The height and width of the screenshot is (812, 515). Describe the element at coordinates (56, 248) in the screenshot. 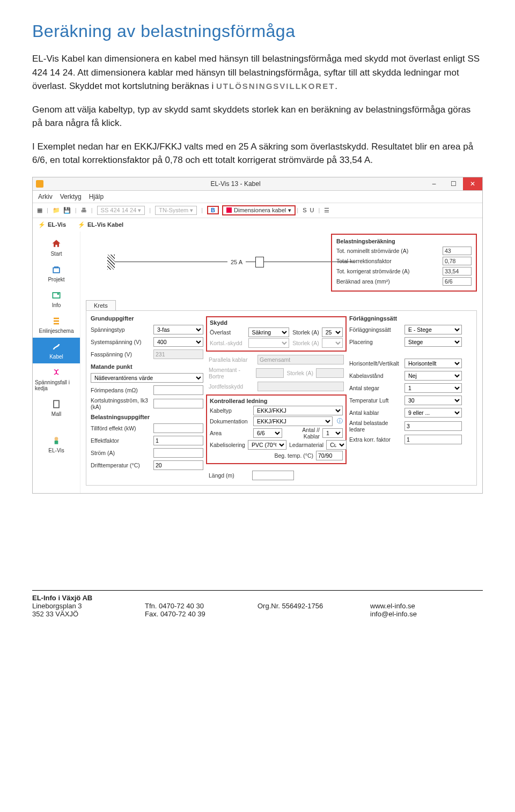

I see `nav-start: Start` at that location.